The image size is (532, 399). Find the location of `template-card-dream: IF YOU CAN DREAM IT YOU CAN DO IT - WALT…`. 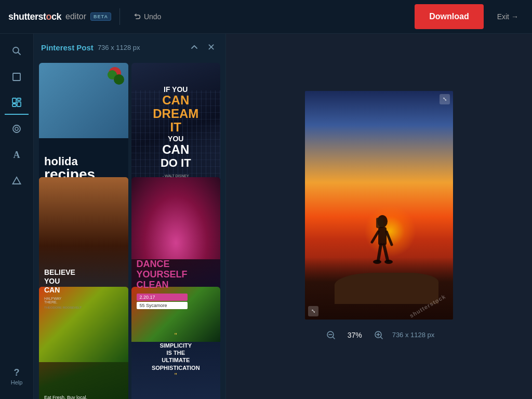

template-card-dream: IF YOU CAN DREAM IT YOU CAN DO IT - WALT… is located at coordinates (176, 131).